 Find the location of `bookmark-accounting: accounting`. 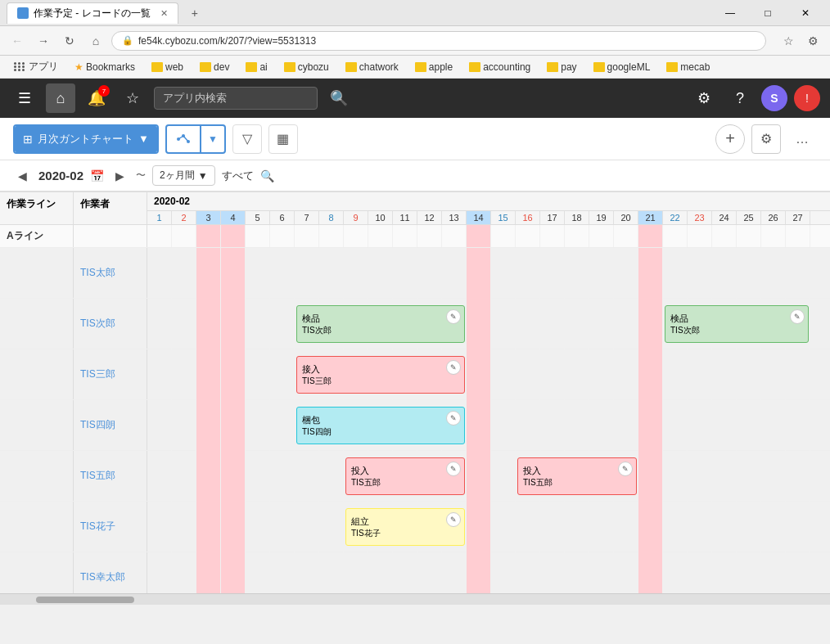

bookmark-accounting: accounting is located at coordinates (499, 67).